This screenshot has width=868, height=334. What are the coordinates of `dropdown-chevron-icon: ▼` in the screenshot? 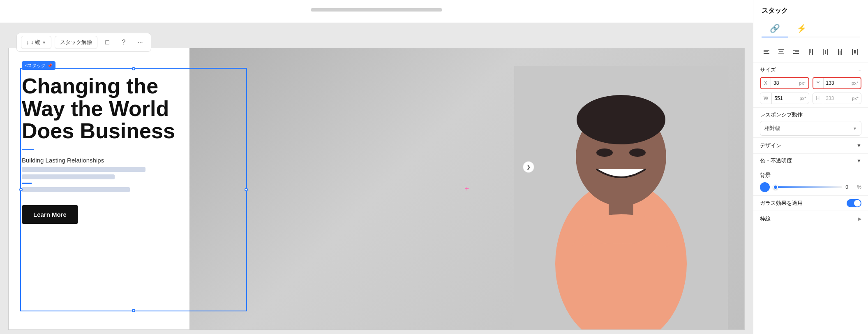 It's located at (855, 128).